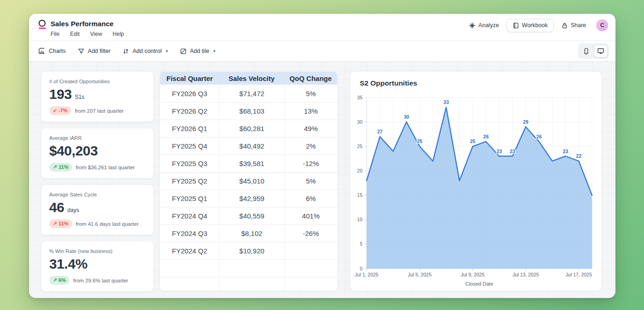  Describe the element at coordinates (251, 111) in the screenshot. I see `table-cell: $68,103` at that location.